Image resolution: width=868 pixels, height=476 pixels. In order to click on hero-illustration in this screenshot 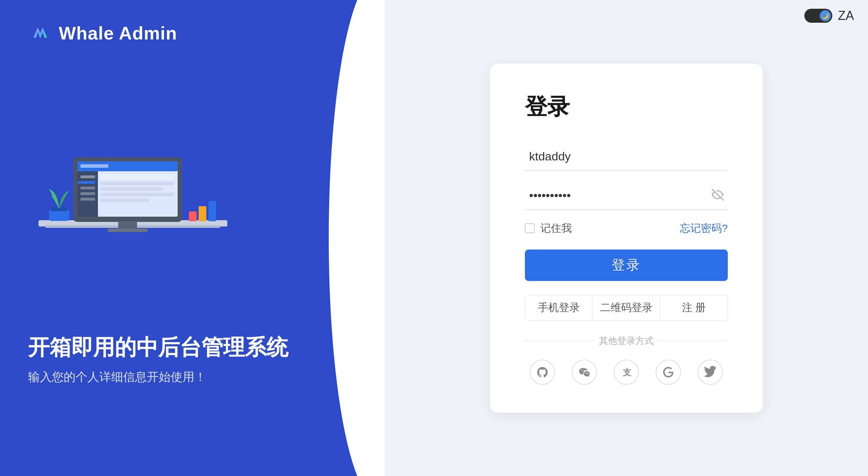, I will do `click(133, 171)`.